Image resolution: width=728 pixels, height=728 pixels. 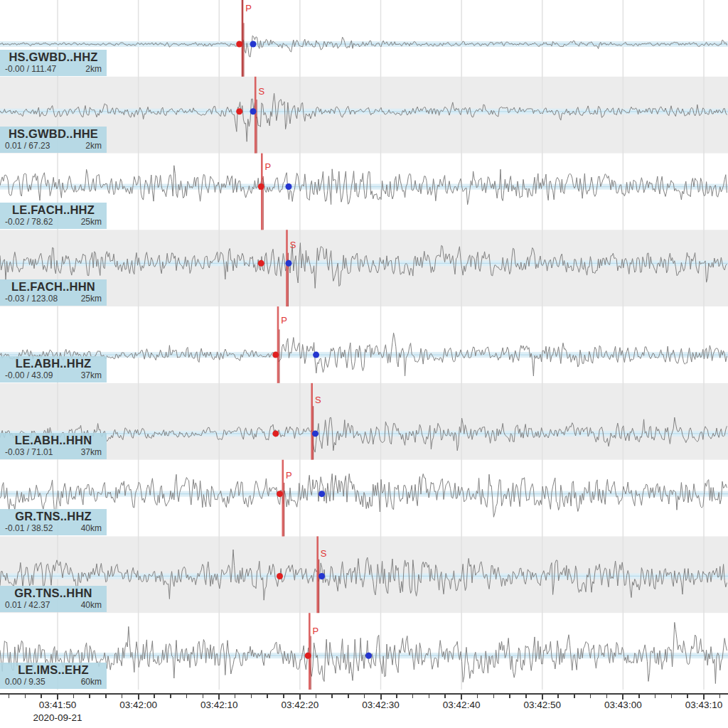 I want to click on time-tick-label: 03:42:30, so click(x=381, y=705).